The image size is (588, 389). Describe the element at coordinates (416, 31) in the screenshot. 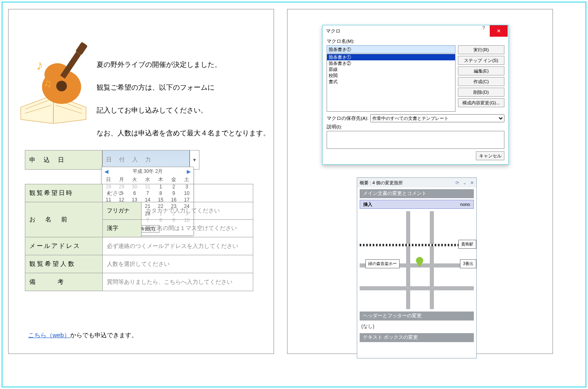

I see `dialog-titlebar: マクロ ? ✕` at that location.